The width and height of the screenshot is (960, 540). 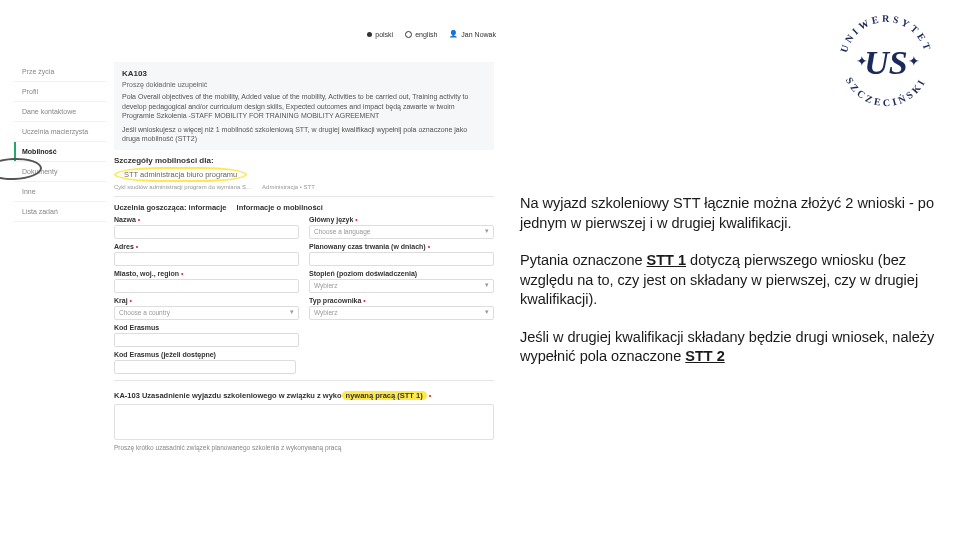 I want to click on stt-textarea, so click(x=304, y=422).